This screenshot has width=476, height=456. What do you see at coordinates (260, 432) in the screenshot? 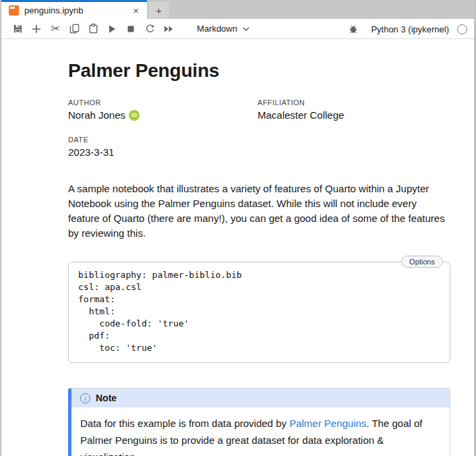
I see `note-callout-body: Data for this example is from data provi…` at bounding box center [260, 432].